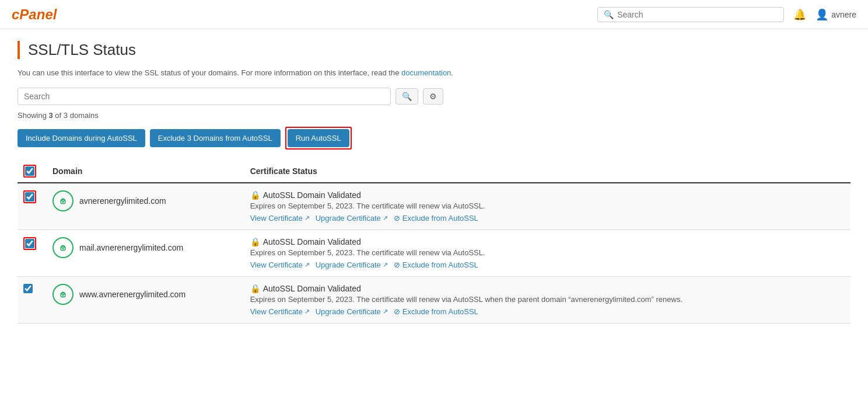  What do you see at coordinates (132, 294) in the screenshot?
I see `domain-name: www.avnerenergylimited.com` at bounding box center [132, 294].